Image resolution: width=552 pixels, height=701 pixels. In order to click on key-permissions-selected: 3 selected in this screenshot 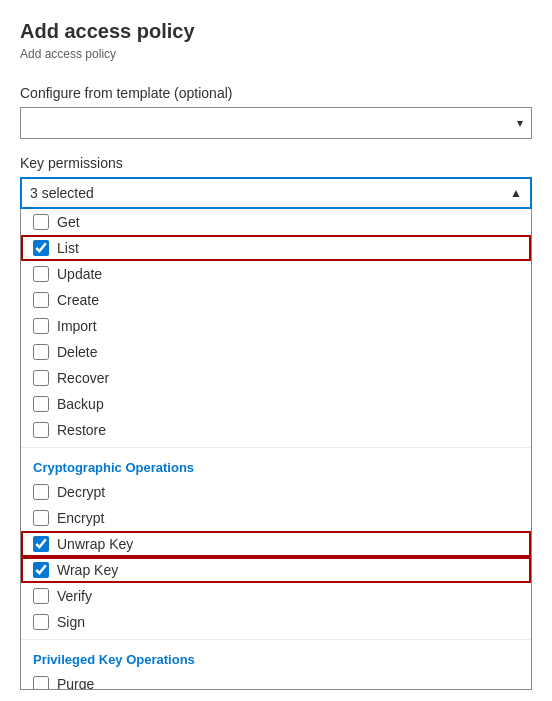, I will do `click(62, 193)`.